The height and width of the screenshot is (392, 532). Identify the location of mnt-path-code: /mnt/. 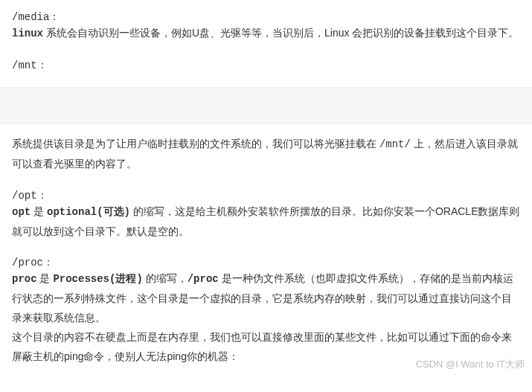
(395, 144).